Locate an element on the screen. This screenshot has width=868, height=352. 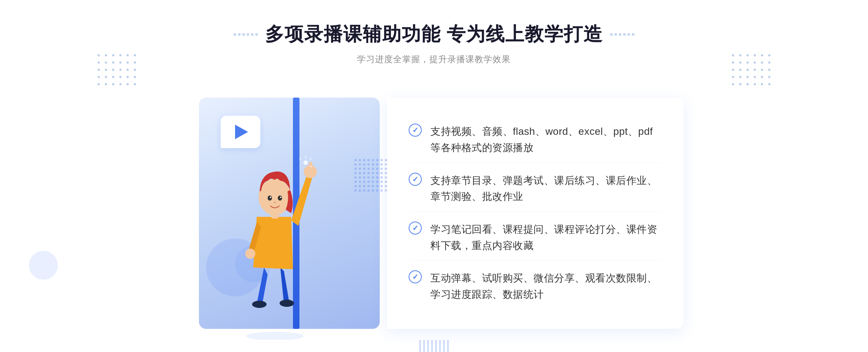
title-decorator-left is located at coordinates (246, 35).